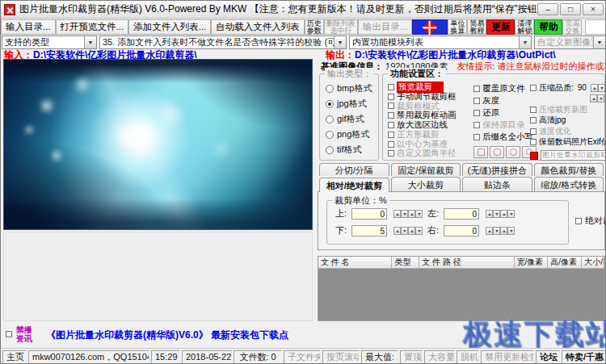 The width and height of the screenshot is (606, 364). Describe the element at coordinates (532, 263) in the screenshot. I see `col-width: 宽/像素` at that location.